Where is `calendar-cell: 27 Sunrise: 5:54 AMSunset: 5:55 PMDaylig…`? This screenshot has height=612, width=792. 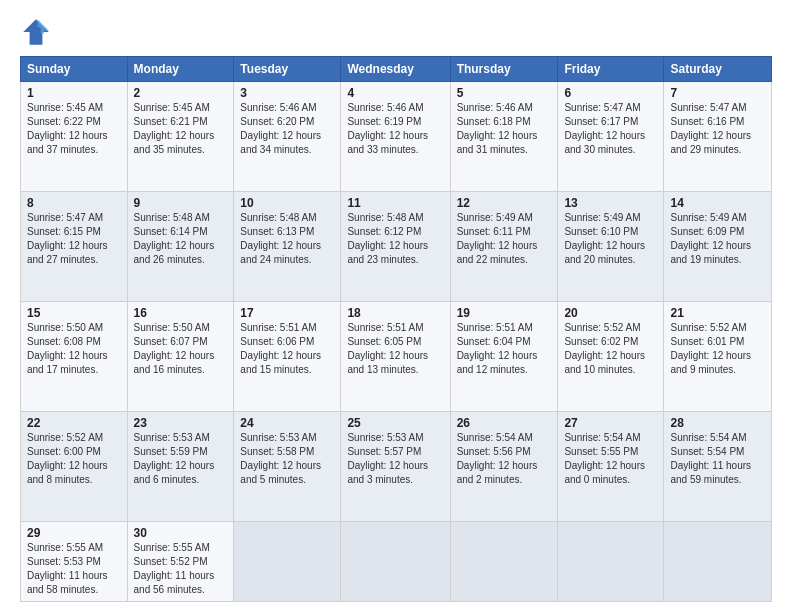 calendar-cell: 27 Sunrise: 5:54 AMSunset: 5:55 PMDaylig… is located at coordinates (611, 467).